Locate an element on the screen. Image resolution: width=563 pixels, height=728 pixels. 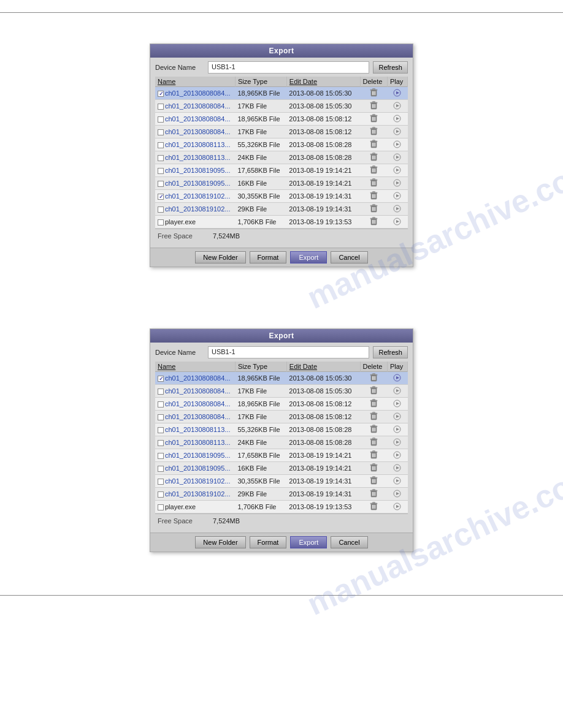
file-size-cell: 1,706KB File is located at coordinates (261, 222).